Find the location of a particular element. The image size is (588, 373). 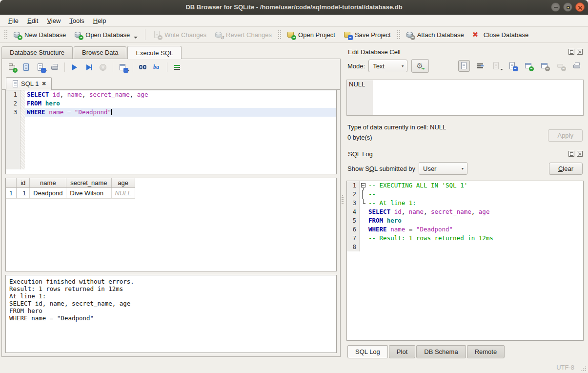

minimize-icon is located at coordinates (555, 7).